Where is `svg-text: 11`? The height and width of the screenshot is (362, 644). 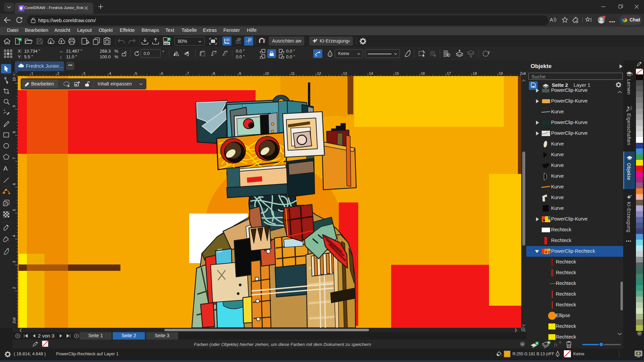
svg-text: 11 is located at coordinates (293, 73).